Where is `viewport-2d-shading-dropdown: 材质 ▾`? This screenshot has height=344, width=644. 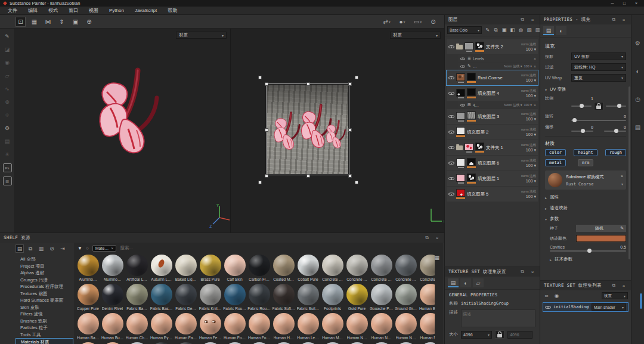
viewport-2d-shading-dropdown: 材质 ▾ is located at coordinates (415, 35).